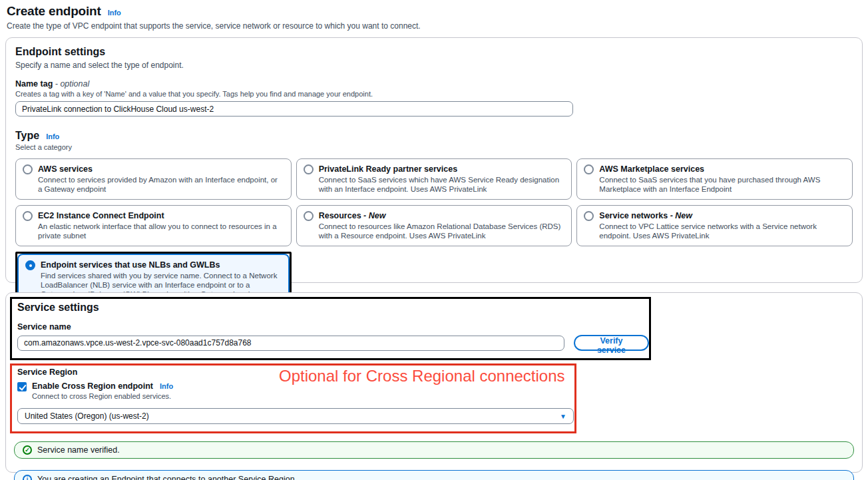 This screenshot has height=480, width=868. Describe the element at coordinates (153, 179) in the screenshot. I see `tile-aws-services: AWS services Connect to services provide…` at that location.